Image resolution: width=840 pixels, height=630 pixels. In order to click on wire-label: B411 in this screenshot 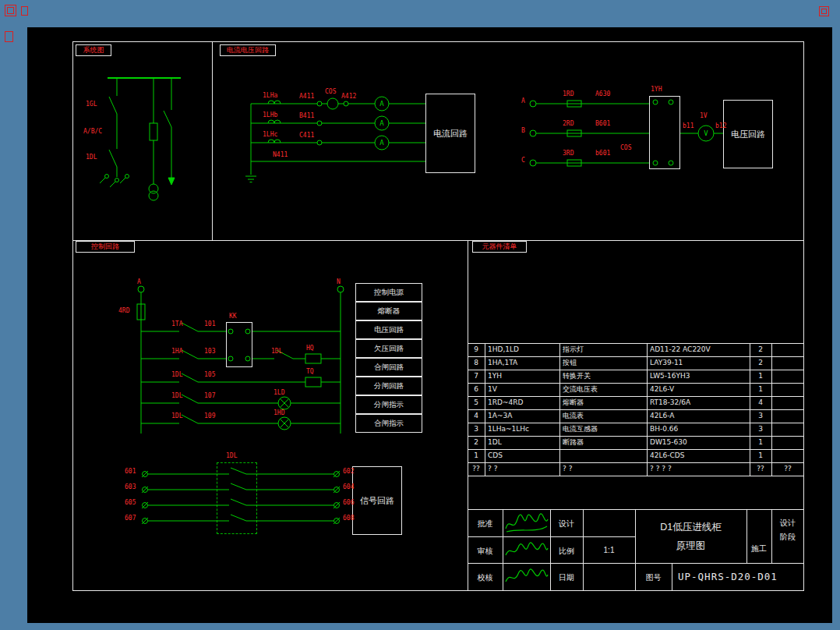, I will do `click(307, 116)`.